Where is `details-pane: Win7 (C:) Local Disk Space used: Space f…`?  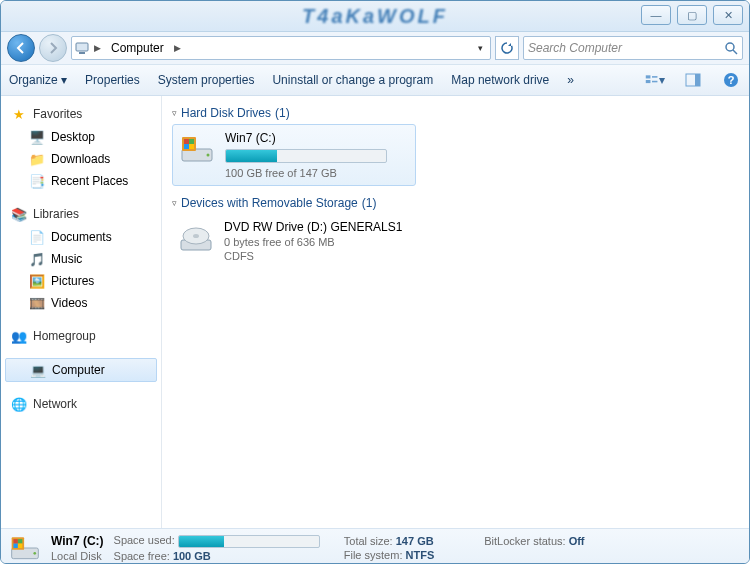
details-pane: Win7 (C:) Local Disk Space used: Space f… is located at coordinates (375, 546).